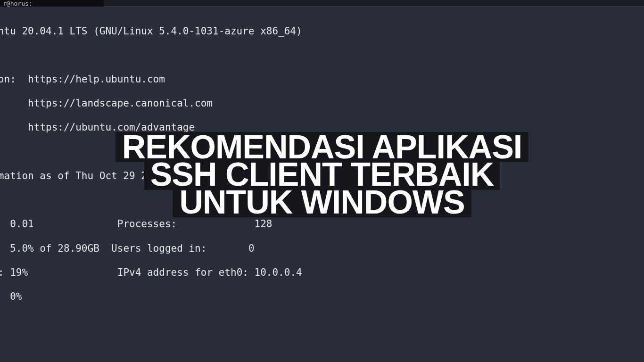 This screenshot has height=362, width=644. Describe the element at coordinates (322, 32) in the screenshot. I see `motd-welcome: to Ubuntu 20.04.1 LTS (GNU/Linux 5.4.0-1…` at that location.